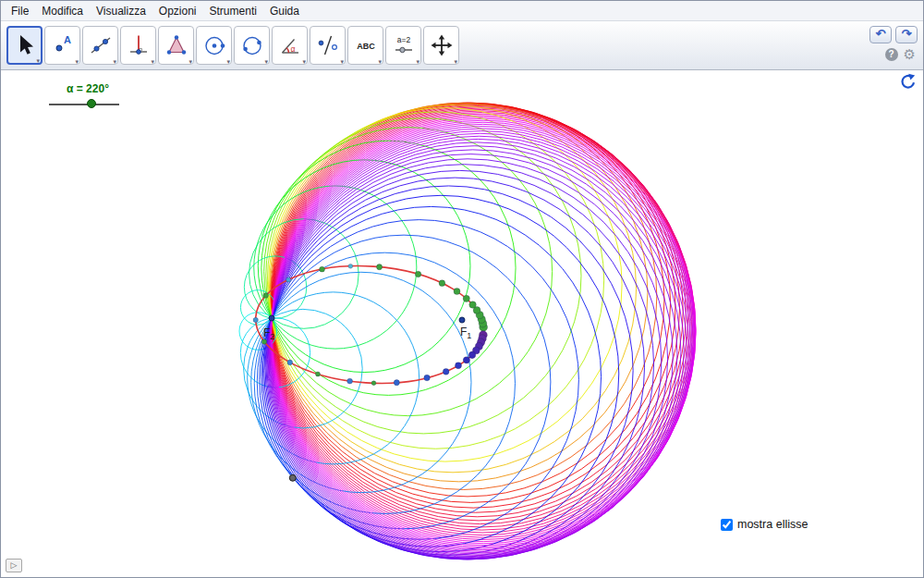 This screenshot has width=924, height=578. Describe the element at coordinates (907, 81) in the screenshot. I see `refresh-view-icon` at that location.